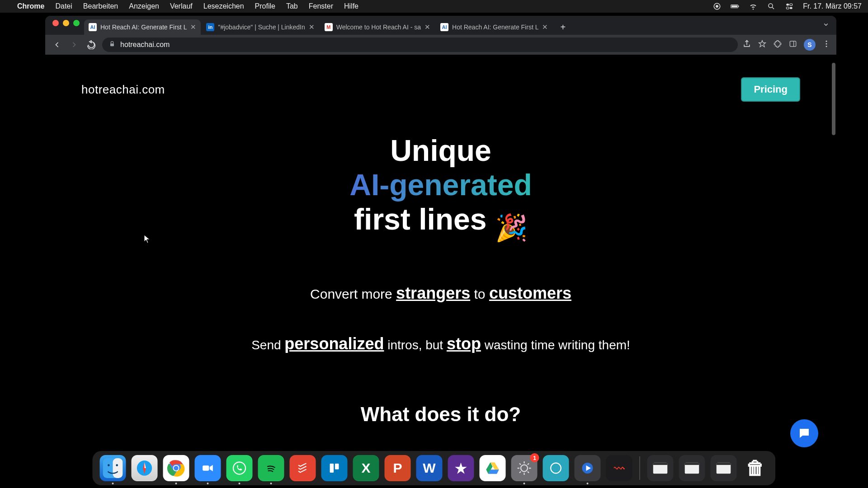  I want to click on hero-line-1: Unique, so click(441, 150).